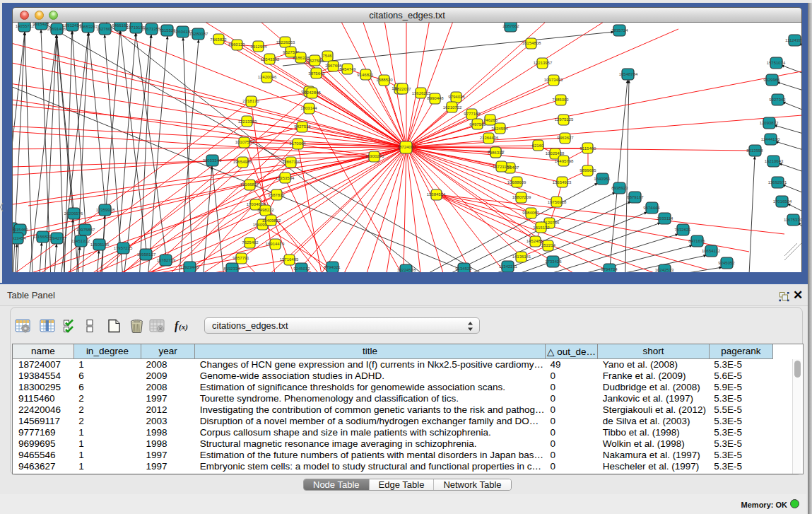 The image size is (812, 514). What do you see at coordinates (123, 248) in the screenshot?
I see `svg-text: 17957225` at bounding box center [123, 248].